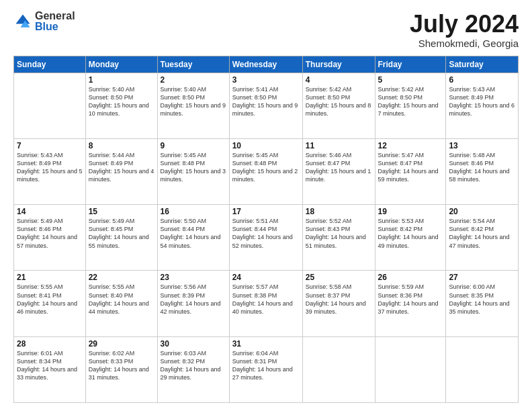  Describe the element at coordinates (121, 105) in the screenshot. I see `calendar-cell: 1Sunrise: 5:40 AM Sunset: 8:50 PM Daylig…` at that location.